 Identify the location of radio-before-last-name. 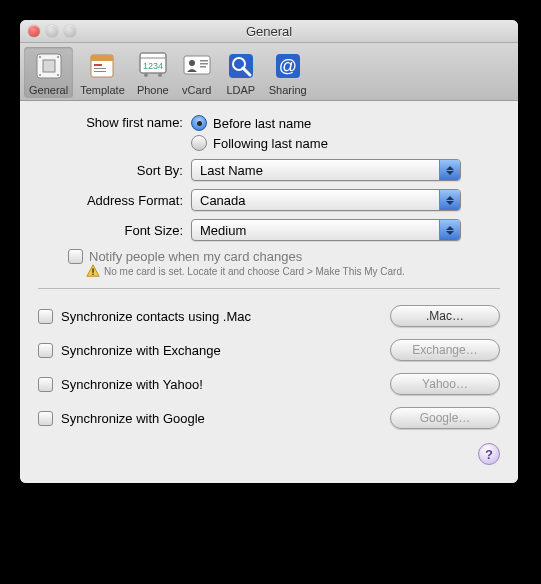
(199, 123).